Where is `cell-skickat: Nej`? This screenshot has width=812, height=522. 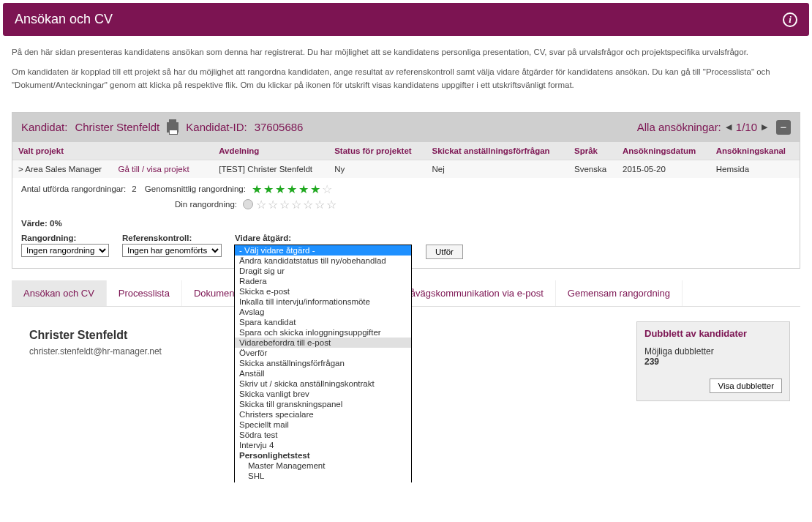
cell-skickat: Nej is located at coordinates (497, 168).